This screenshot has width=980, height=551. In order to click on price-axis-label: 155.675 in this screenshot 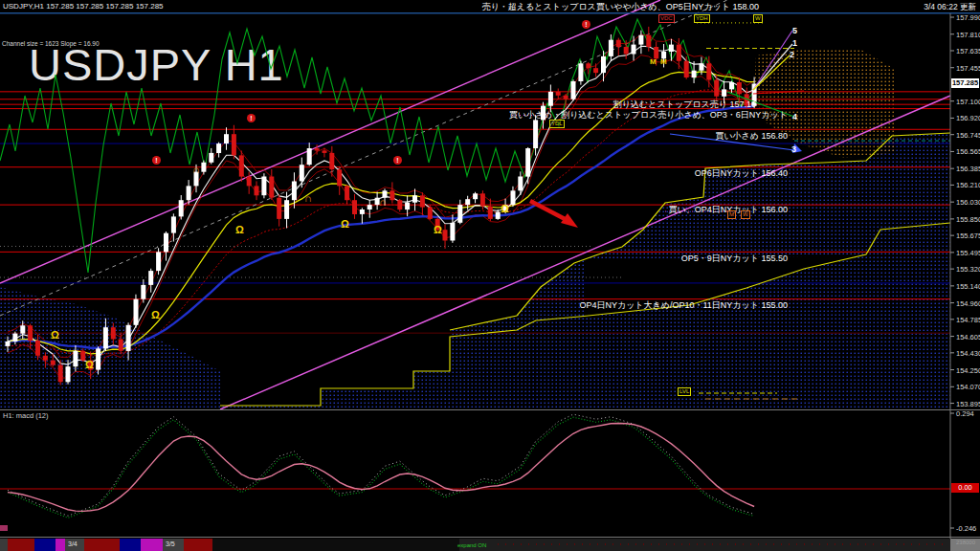, I will do `click(969, 235)`.